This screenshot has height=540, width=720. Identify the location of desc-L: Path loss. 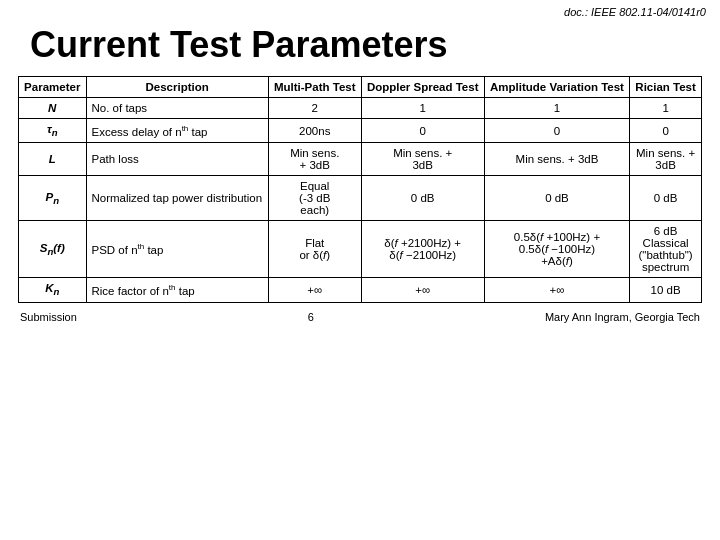
(177, 160).